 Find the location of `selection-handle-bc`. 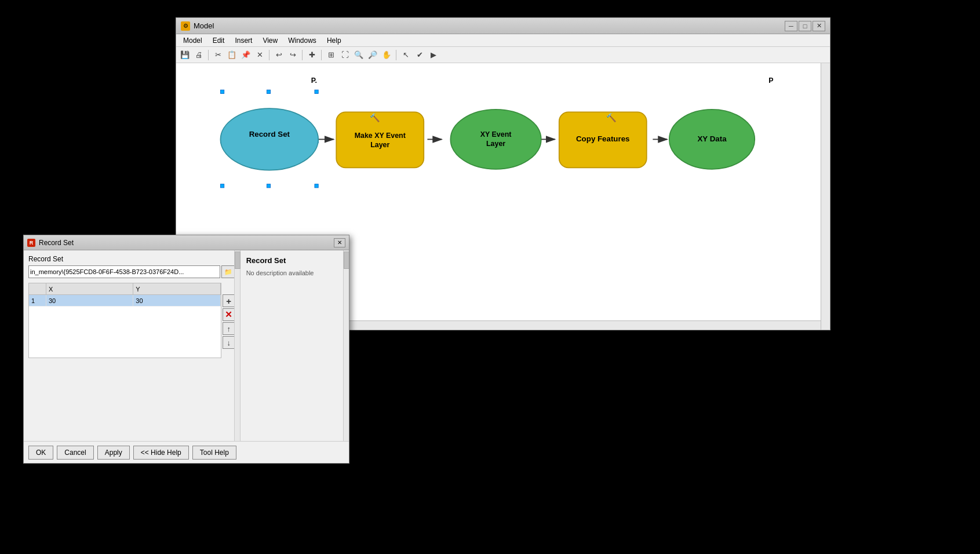

selection-handle-bc is located at coordinates (268, 186).